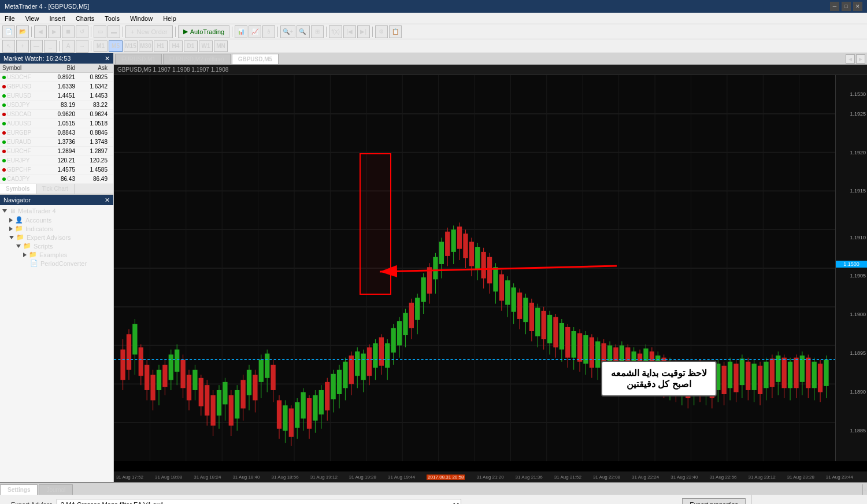  Describe the element at coordinates (57, 77) in the screenshot. I see `market-watch-row: USDCHF 0.8921 0.8925` at that location.